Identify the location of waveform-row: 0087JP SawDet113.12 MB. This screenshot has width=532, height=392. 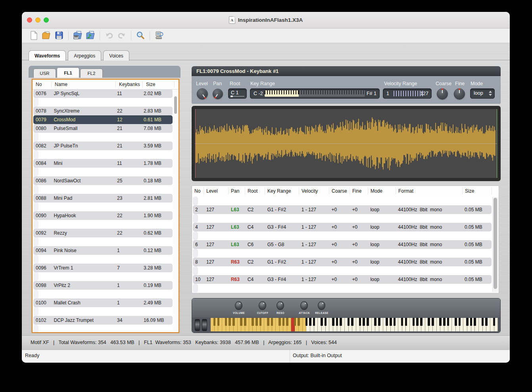
(36, 189).